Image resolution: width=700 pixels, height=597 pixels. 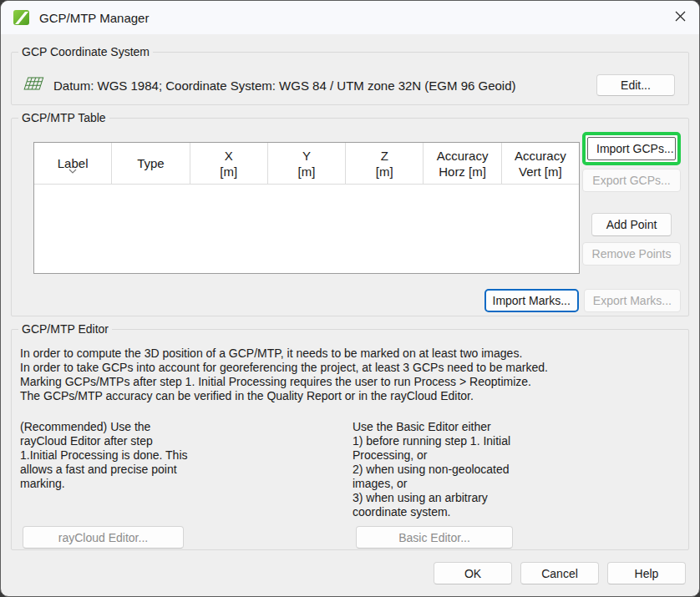 What do you see at coordinates (463, 164) in the screenshot?
I see `column-header-accuracy-horz: Accuracy Horz [m]` at bounding box center [463, 164].